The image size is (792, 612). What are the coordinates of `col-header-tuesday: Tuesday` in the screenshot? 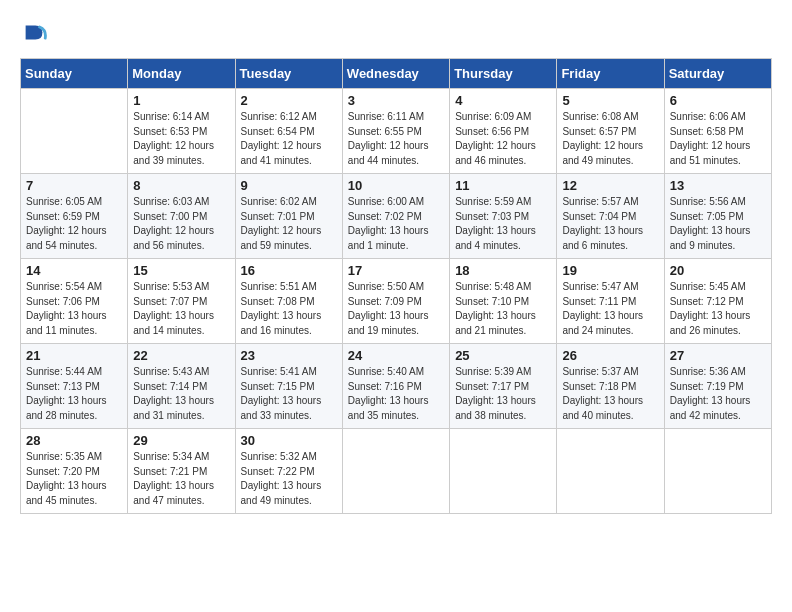 It's located at (288, 74).